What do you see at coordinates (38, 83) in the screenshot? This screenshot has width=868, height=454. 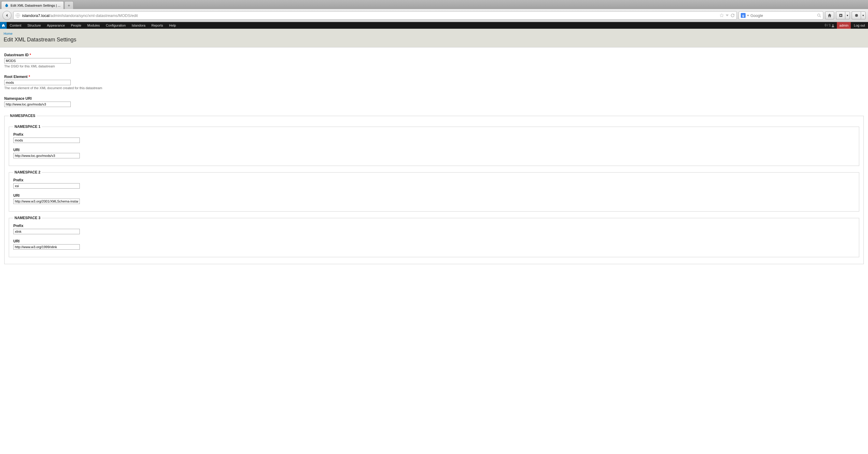 I see `input-root-element` at bounding box center [38, 83].